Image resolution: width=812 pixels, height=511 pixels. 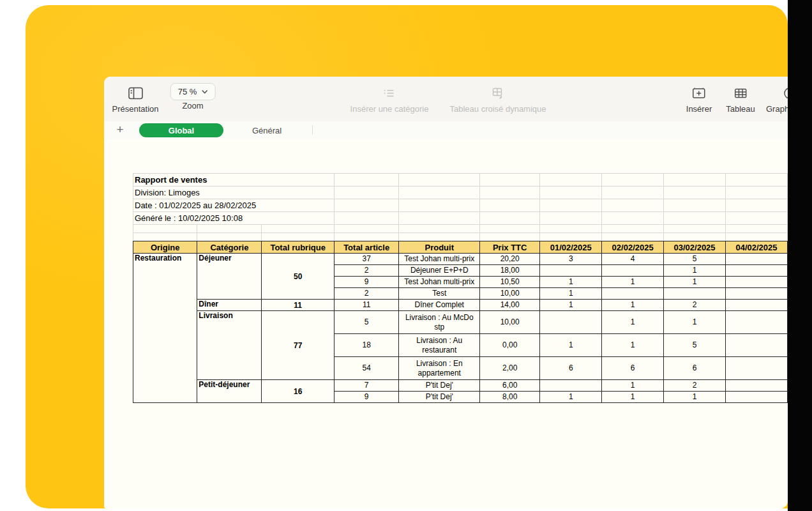 What do you see at coordinates (757, 248) in the screenshot?
I see `header-date-4: 04/02/2025` at bounding box center [757, 248].